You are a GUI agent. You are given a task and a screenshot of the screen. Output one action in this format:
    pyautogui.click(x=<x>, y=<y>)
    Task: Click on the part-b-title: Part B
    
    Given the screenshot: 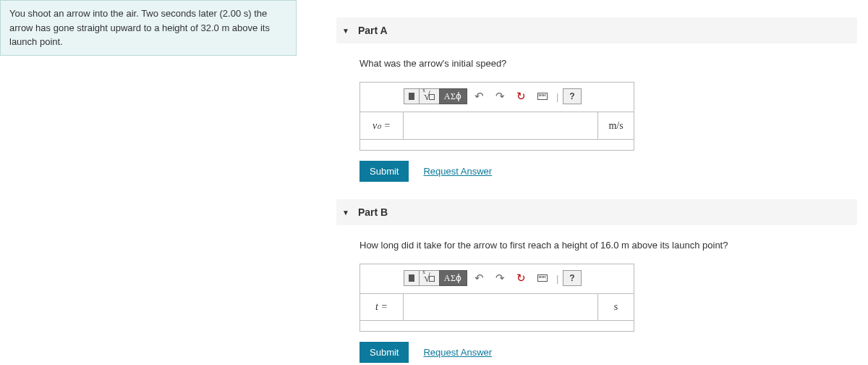 What is the action you would take?
    pyautogui.click(x=373, y=212)
    